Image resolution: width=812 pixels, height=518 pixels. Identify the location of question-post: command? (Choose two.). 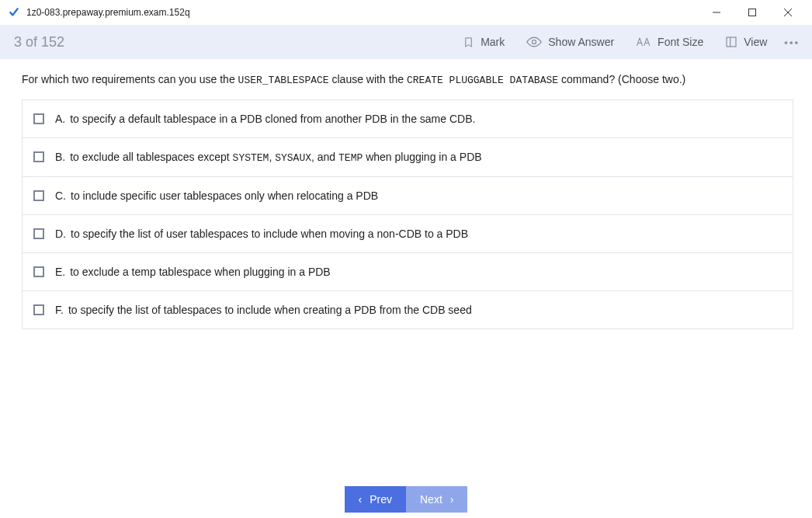
(622, 79).